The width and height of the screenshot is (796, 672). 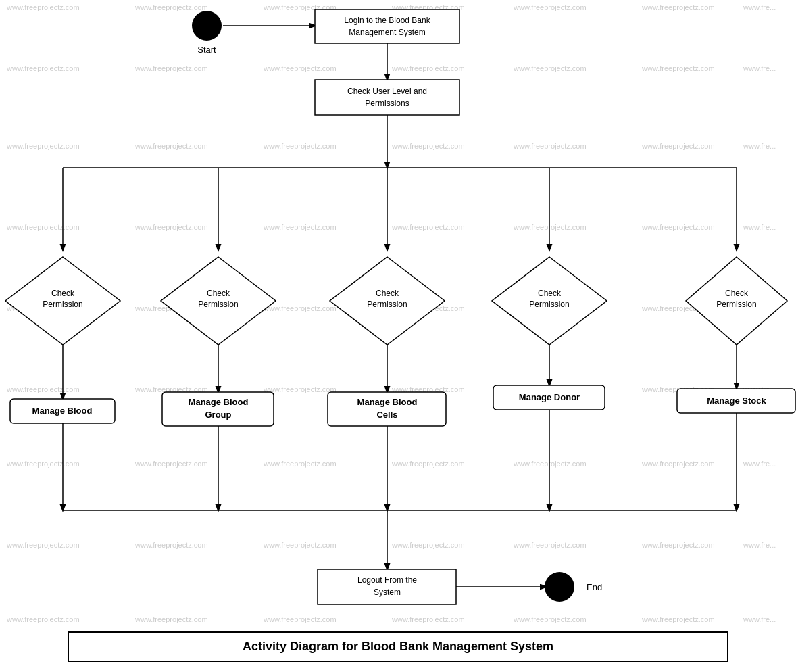 I want to click on end-label: End, so click(x=595, y=587).